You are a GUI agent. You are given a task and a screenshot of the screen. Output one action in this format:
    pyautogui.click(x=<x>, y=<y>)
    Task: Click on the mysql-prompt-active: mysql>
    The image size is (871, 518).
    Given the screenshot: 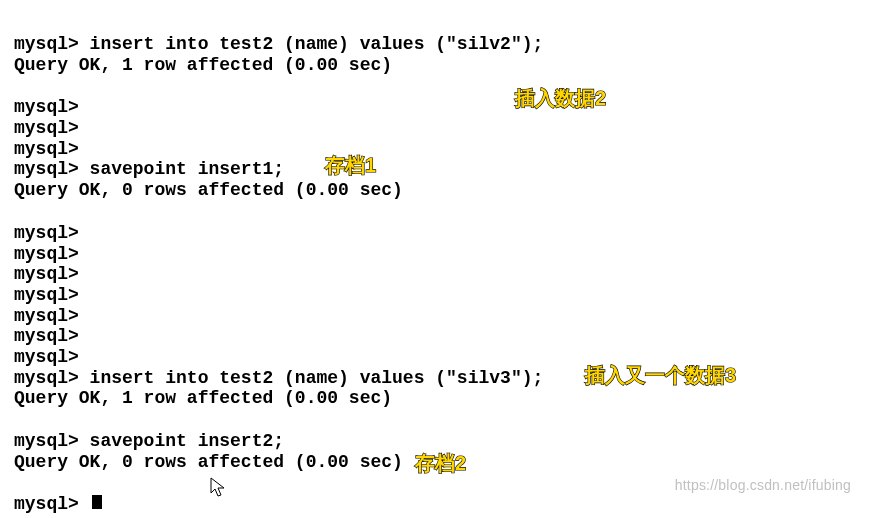 What is the action you would take?
    pyautogui.click(x=438, y=504)
    